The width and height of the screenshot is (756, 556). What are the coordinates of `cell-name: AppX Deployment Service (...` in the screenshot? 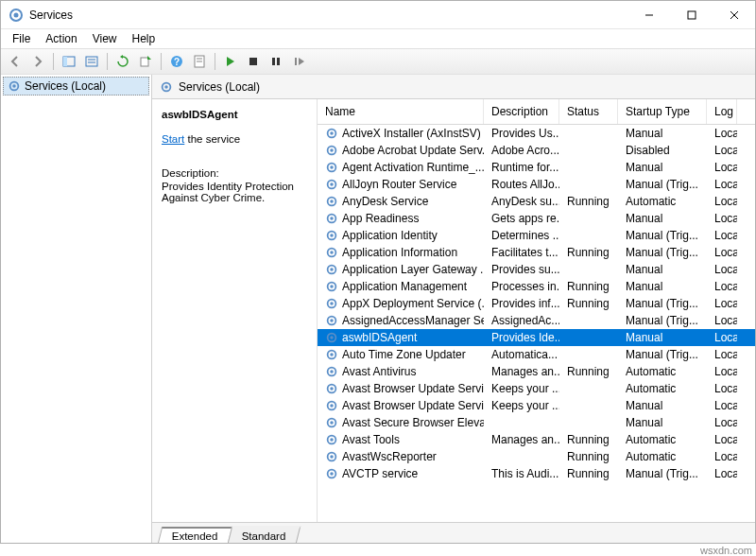 It's located at (401, 304).